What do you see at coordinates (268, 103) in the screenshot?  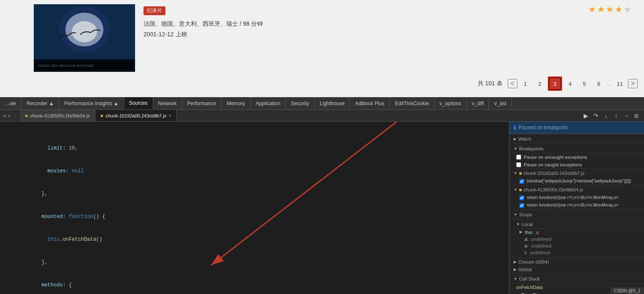 I see `tab-application: Application` at bounding box center [268, 103].